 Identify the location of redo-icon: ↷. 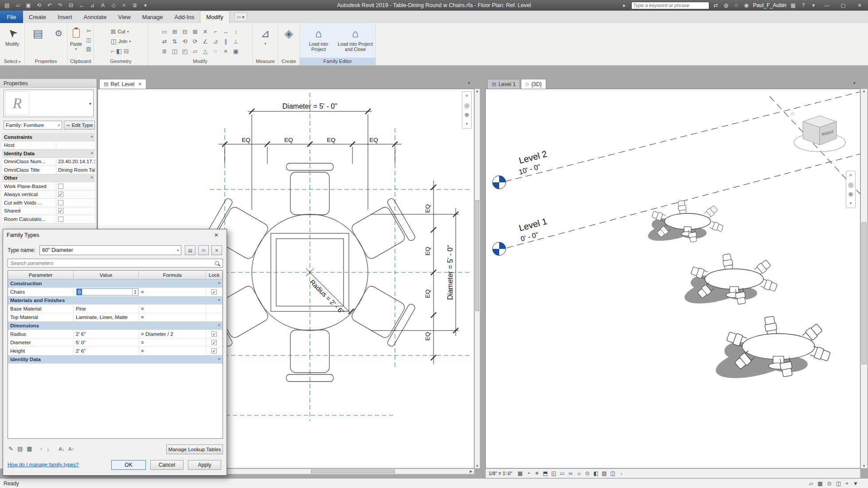
(60, 5).